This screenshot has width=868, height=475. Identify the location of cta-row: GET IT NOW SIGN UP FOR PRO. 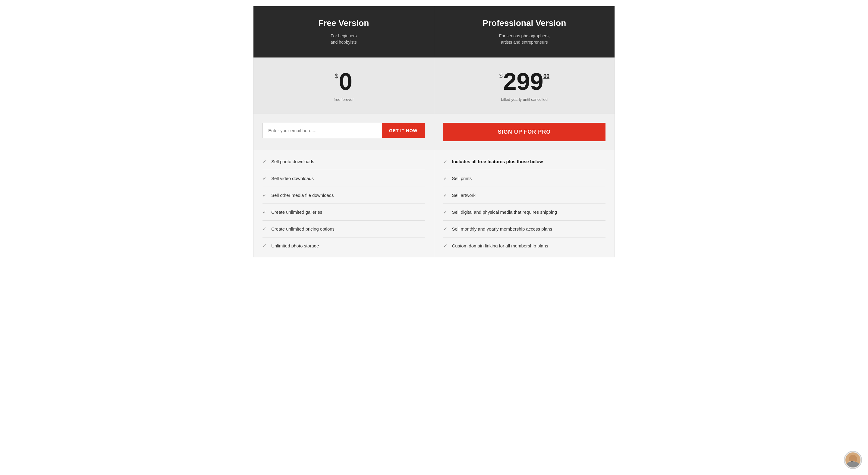
(434, 132).